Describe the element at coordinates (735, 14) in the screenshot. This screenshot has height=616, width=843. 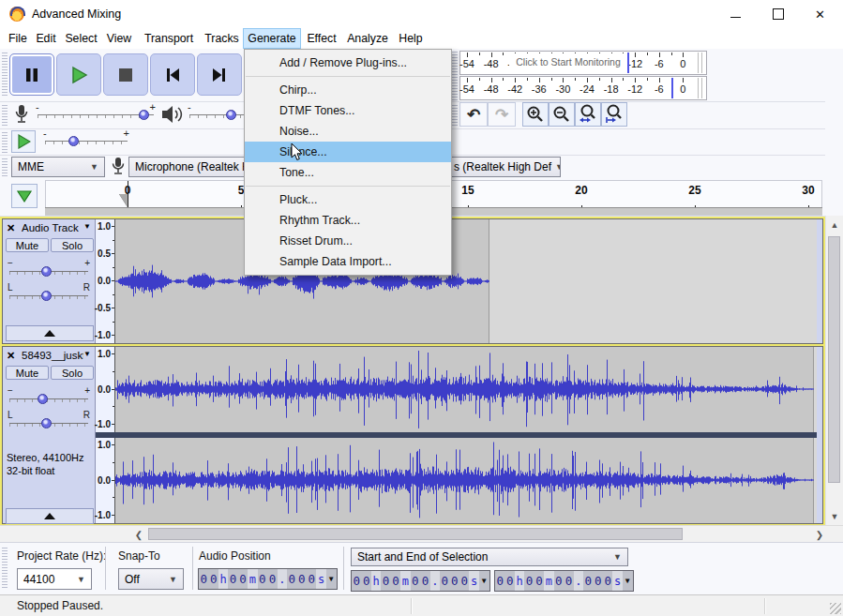
I see `minimize-button` at that location.